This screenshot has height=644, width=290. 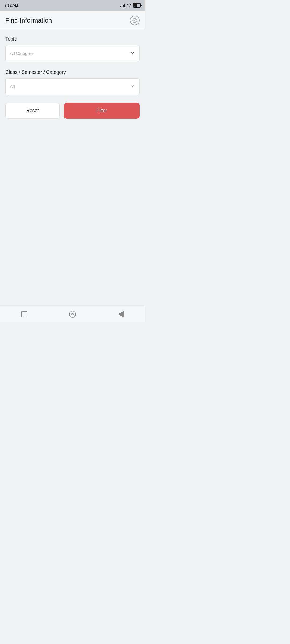 What do you see at coordinates (132, 87) in the screenshot?
I see `class-chevron-down-icon` at bounding box center [132, 87].